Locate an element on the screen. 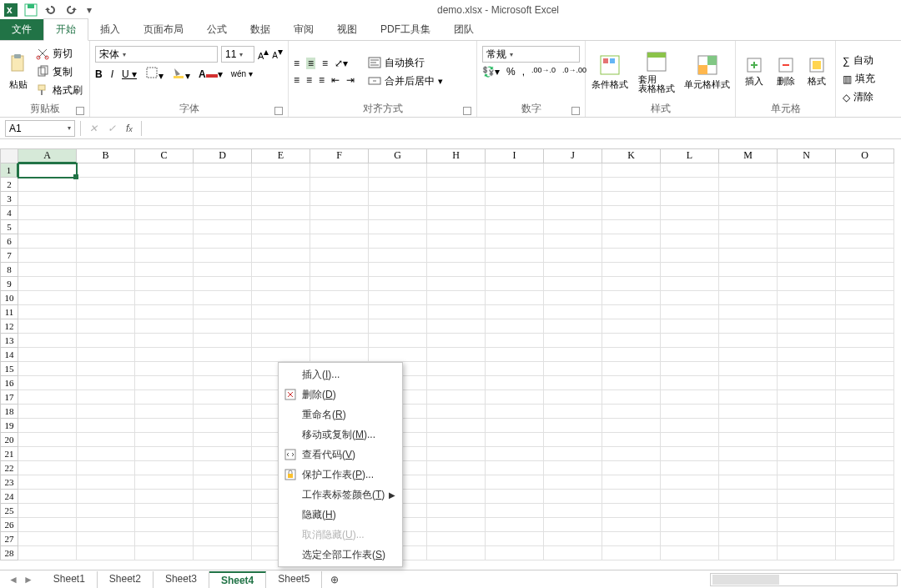  currency-icon: 💱▾ is located at coordinates (491, 72).